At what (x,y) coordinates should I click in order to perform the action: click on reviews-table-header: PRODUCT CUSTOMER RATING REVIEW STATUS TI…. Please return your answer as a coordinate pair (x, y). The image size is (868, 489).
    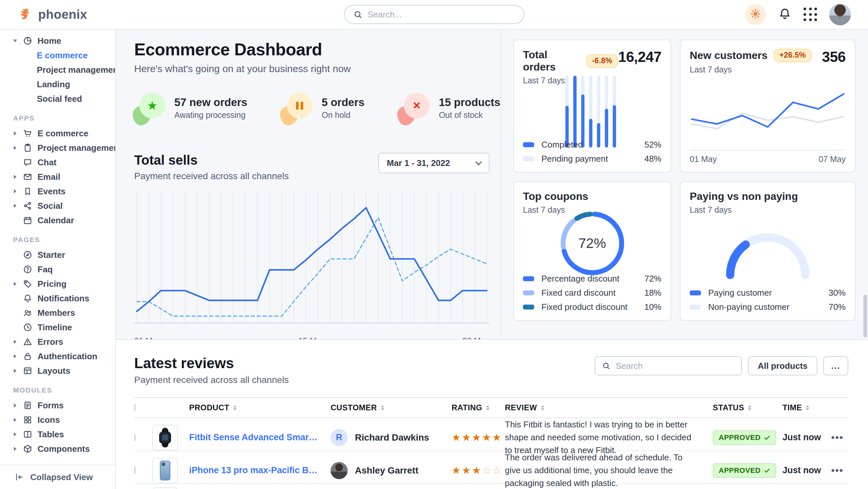
    Looking at the image, I should click on (491, 408).